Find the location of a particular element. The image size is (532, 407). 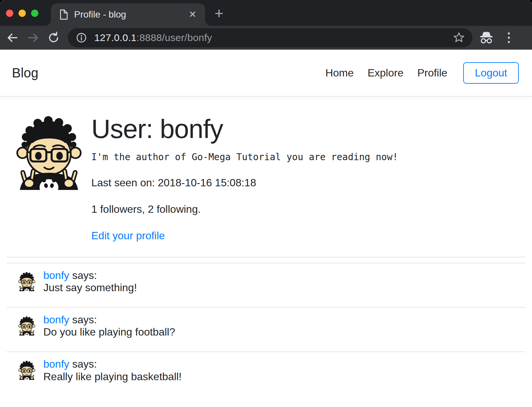

post-item: bonfy says: Really like playing basketba… is located at coordinates (266, 370).